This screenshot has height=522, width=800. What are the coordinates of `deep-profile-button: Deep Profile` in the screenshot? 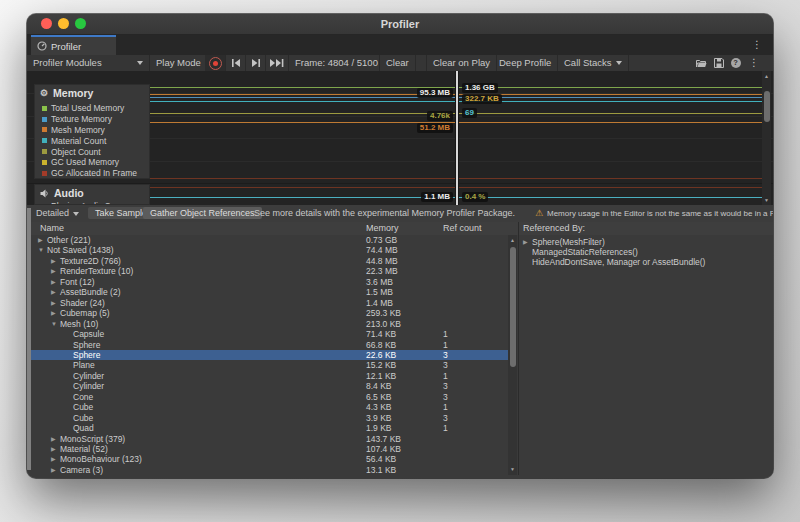 It's located at (526, 63).